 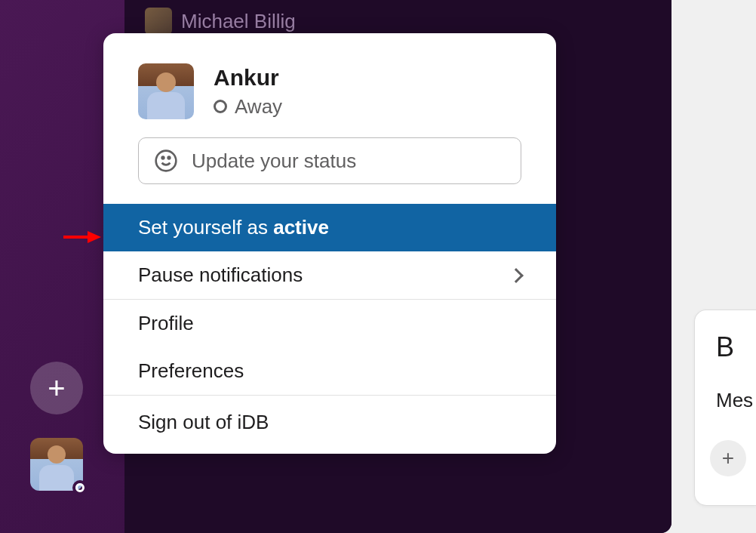 I want to click on set-active-label: Set yourself as active, so click(x=234, y=228).